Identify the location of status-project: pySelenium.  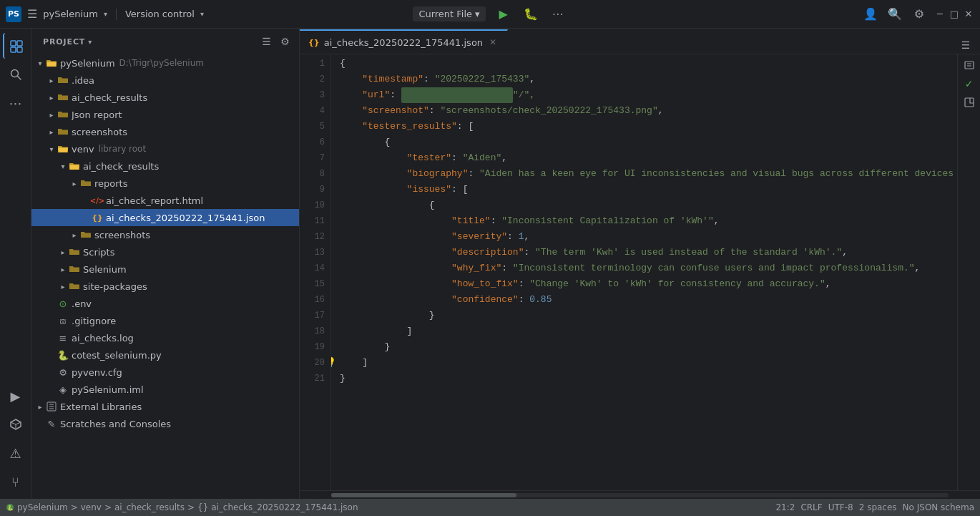
(43, 507).